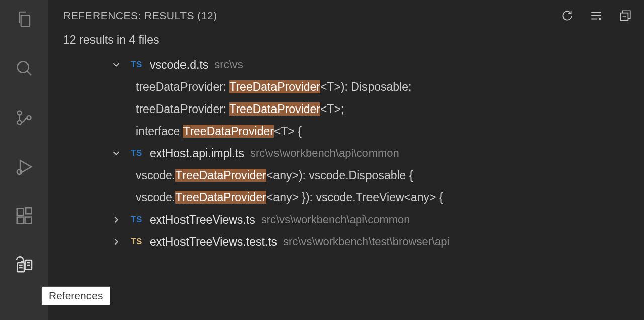  What do you see at coordinates (596, 16) in the screenshot?
I see `clear-icon` at bounding box center [596, 16].